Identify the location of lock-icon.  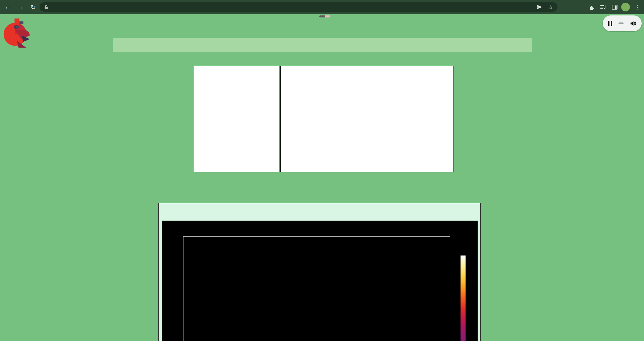
(46, 7).